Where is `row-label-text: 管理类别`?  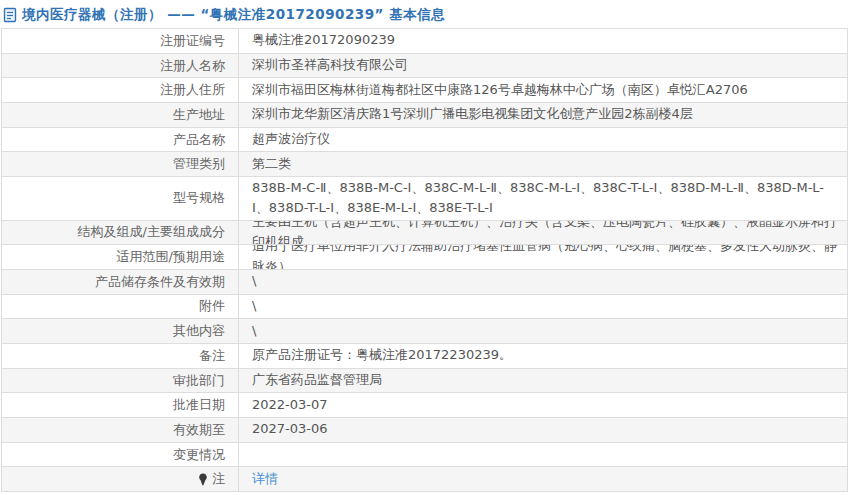
row-label-text: 管理类别 is located at coordinates (199, 164).